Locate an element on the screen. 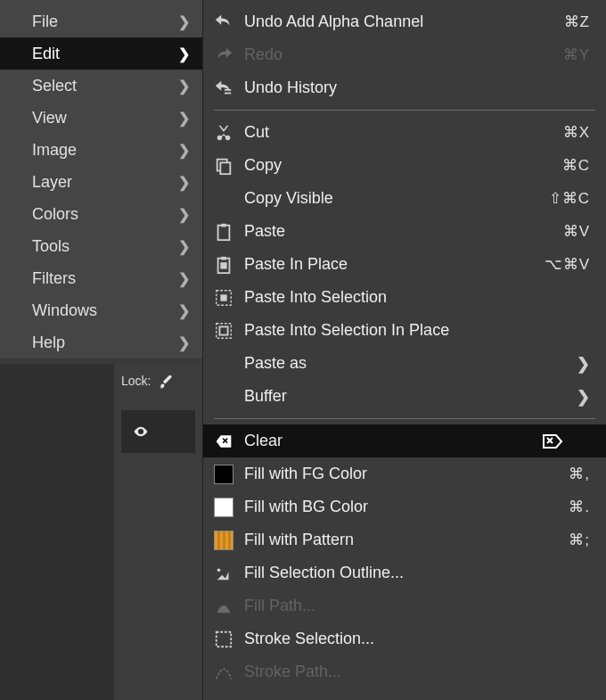  submenu-fill-selection-outline: Fill Selection Outline... is located at coordinates (405, 572).